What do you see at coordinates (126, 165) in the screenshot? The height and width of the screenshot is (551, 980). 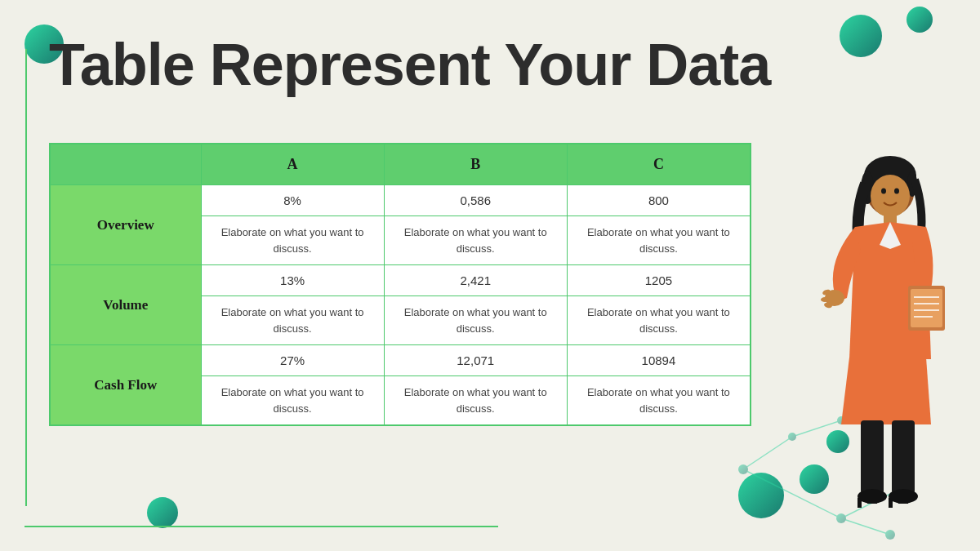 I see `header-empty` at bounding box center [126, 165].